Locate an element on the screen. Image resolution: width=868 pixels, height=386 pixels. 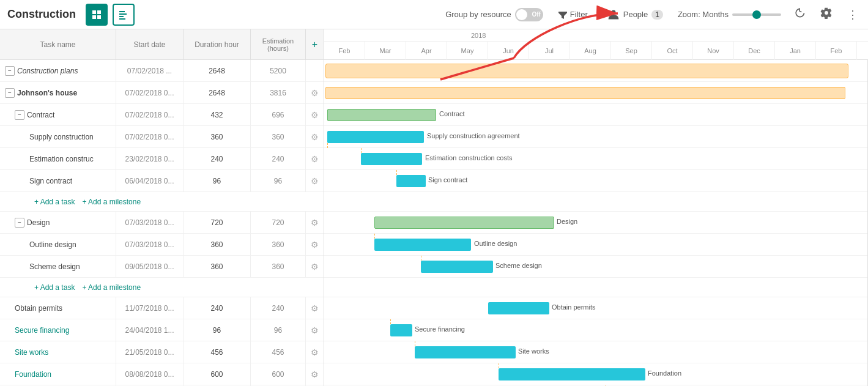
top-bar: Construction Group by resource Off is located at coordinates (434, 15).